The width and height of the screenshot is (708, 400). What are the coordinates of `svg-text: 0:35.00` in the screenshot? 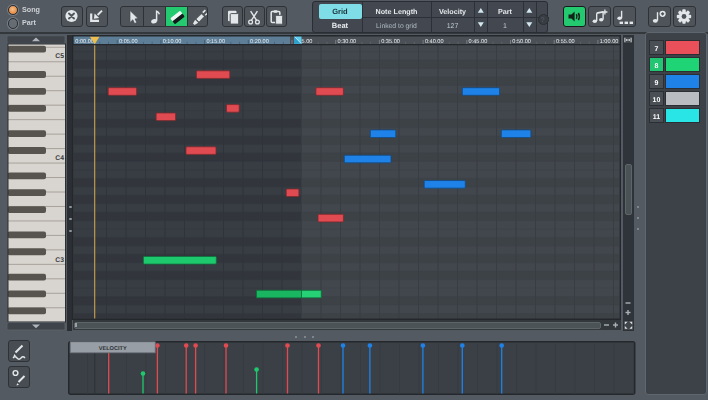 It's located at (390, 42).